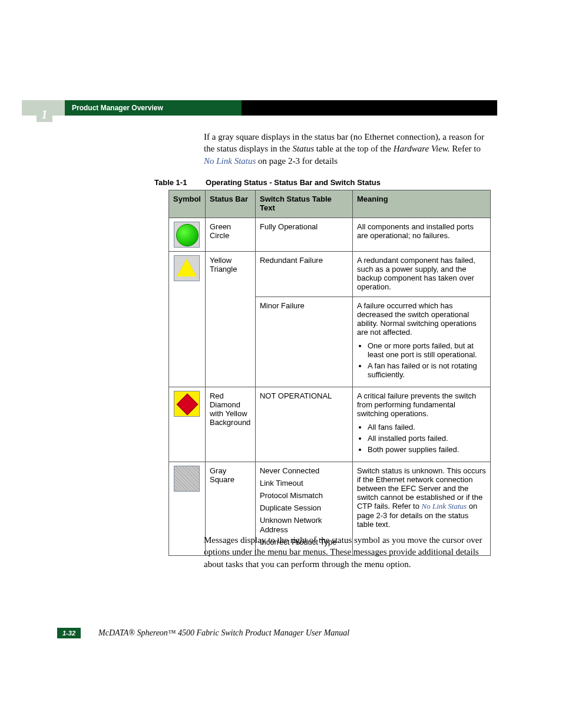 This screenshot has width=562, height=728. What do you see at coordinates (465, 149) in the screenshot?
I see `intro-post1: Refer to` at bounding box center [465, 149].